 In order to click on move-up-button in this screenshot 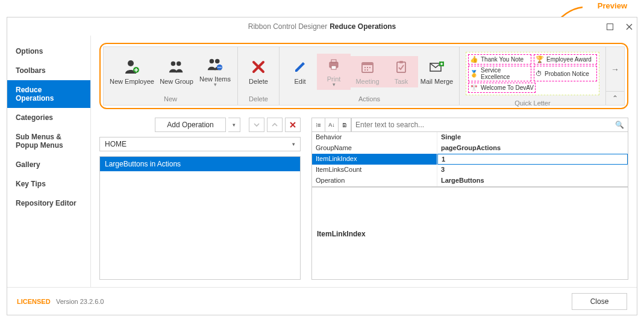, I will do `click(275, 125)`.